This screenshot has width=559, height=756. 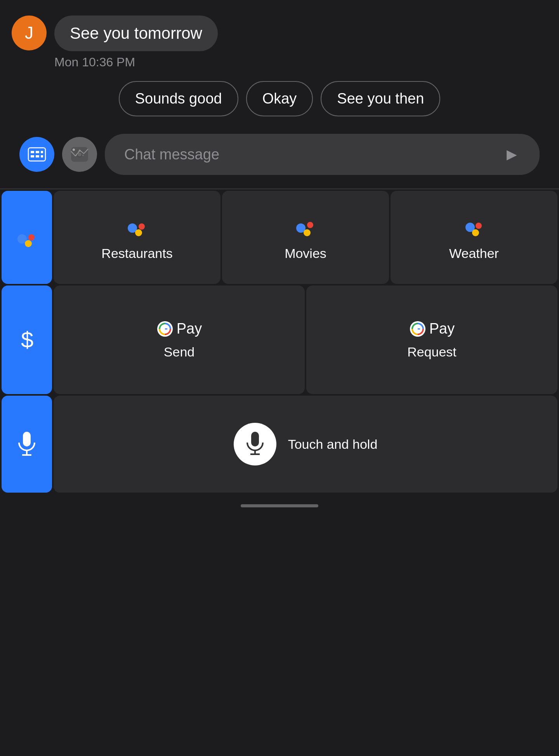 I want to click on grid-cell-weather: Weather, so click(x=474, y=237).